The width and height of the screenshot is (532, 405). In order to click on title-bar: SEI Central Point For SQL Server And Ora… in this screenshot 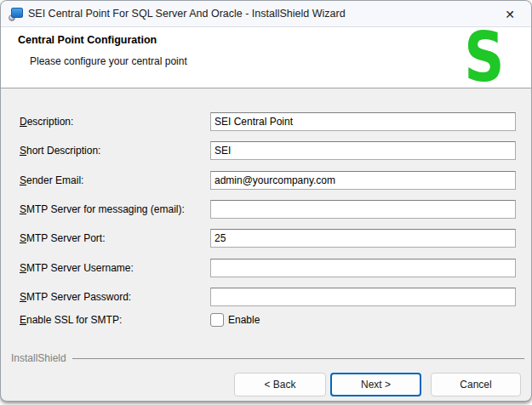, I will do `click(266, 14)`.